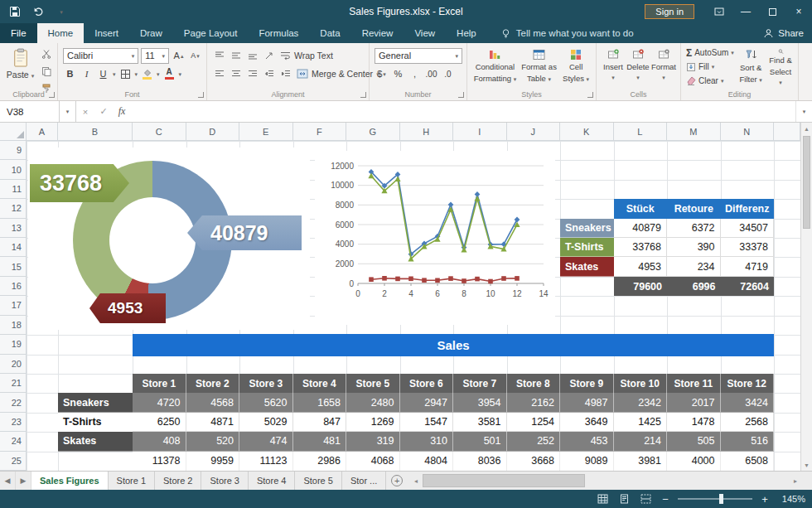 The width and height of the screenshot is (812, 508). Describe the element at coordinates (587, 132) in the screenshot. I see `column-header-K: K` at that location.